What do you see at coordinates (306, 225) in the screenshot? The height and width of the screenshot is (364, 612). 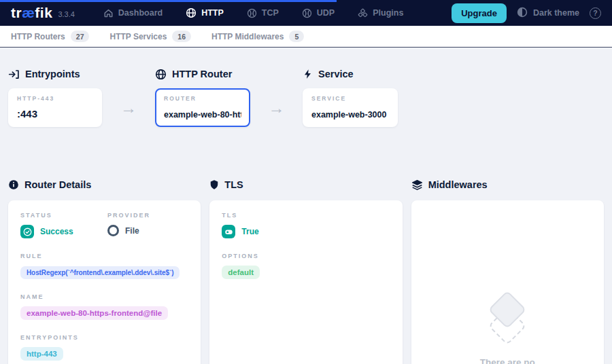 I see `tls-field: TLS True` at bounding box center [306, 225].